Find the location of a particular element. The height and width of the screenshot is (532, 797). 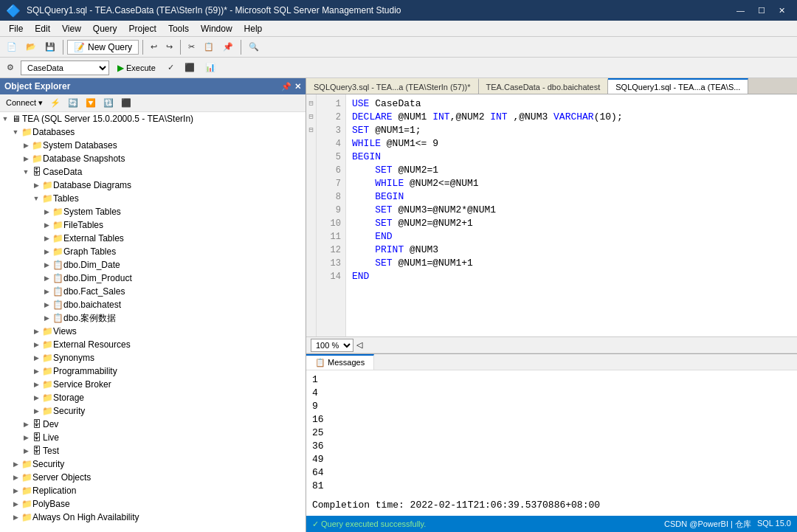

menu-item-edit: Edit is located at coordinates (43, 29).